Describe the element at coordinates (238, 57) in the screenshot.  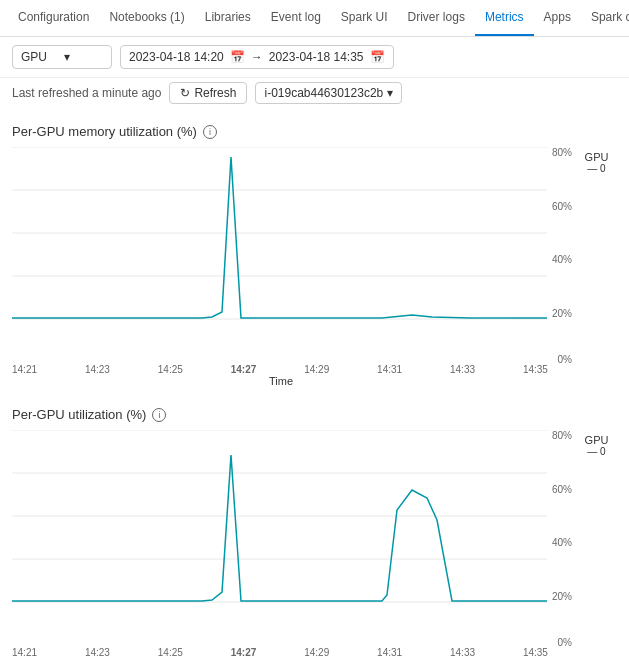
I see `calendar-icon: 📅` at that location.